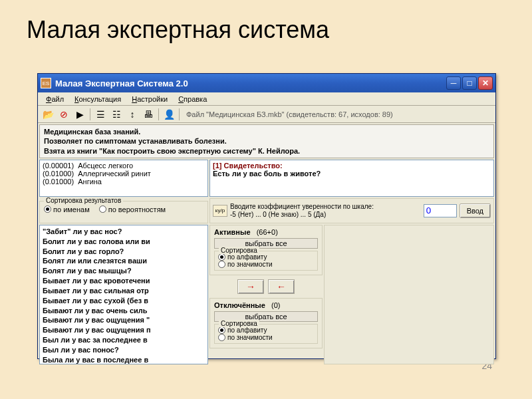  What do you see at coordinates (267, 132) in the screenshot?
I see `desc-line1: Медицинская база знаний.` at bounding box center [267, 132].